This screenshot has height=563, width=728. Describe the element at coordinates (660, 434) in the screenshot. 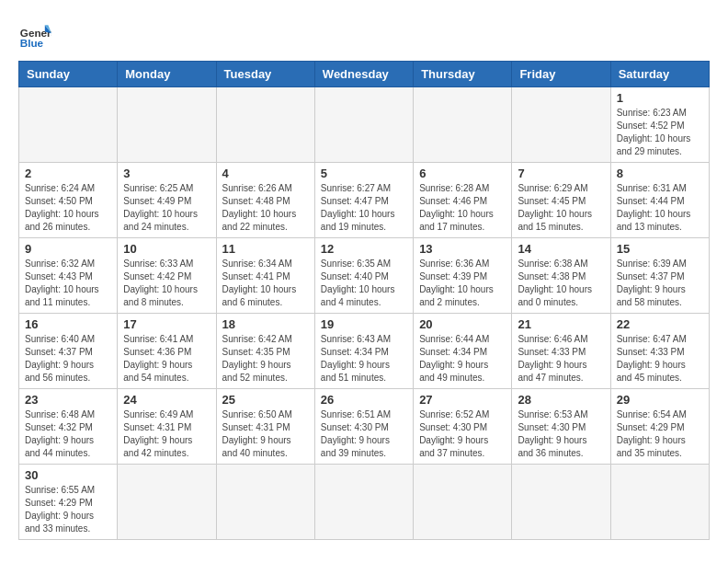

I see `day-info: Sunrise: 6:54 AM Sunset: 4:29 PM Dayligh…` at that location.